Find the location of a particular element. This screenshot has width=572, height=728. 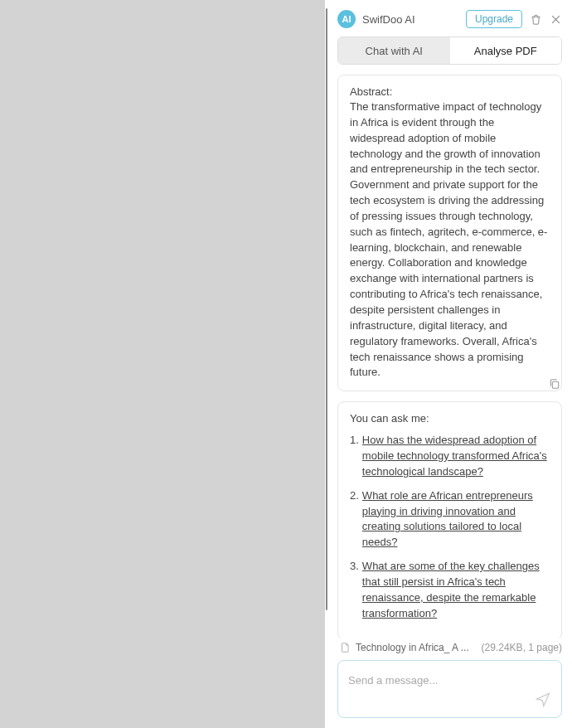

file-meta: (29.24KB, 1 page) is located at coordinates (522, 648).